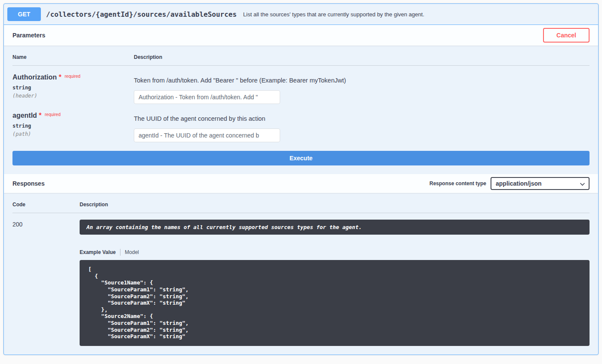 The image size is (602, 364). I want to click on name-column-header: Name, so click(73, 57).